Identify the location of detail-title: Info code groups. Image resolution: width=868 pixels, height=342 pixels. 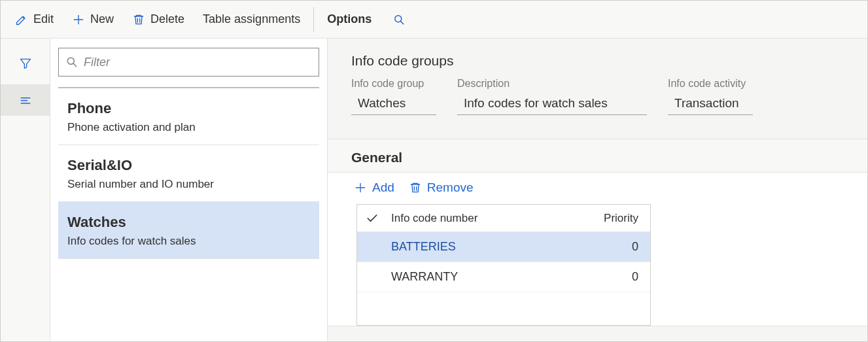
(598, 61).